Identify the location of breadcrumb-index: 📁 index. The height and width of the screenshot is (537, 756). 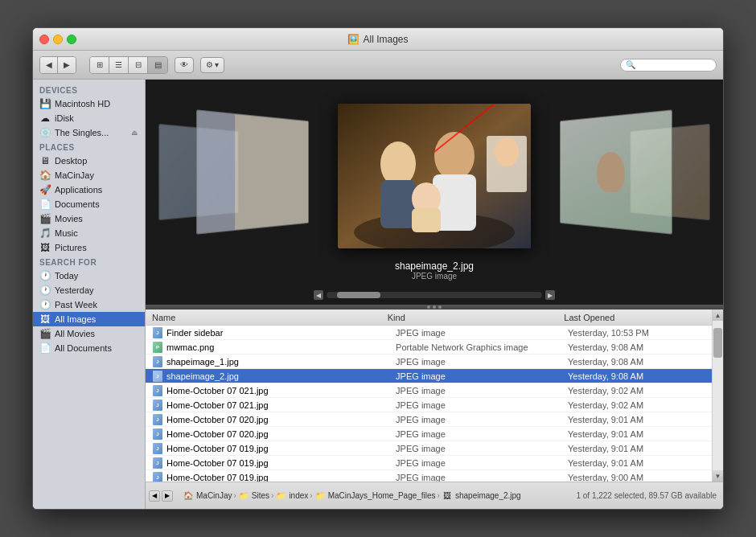
(291, 496).